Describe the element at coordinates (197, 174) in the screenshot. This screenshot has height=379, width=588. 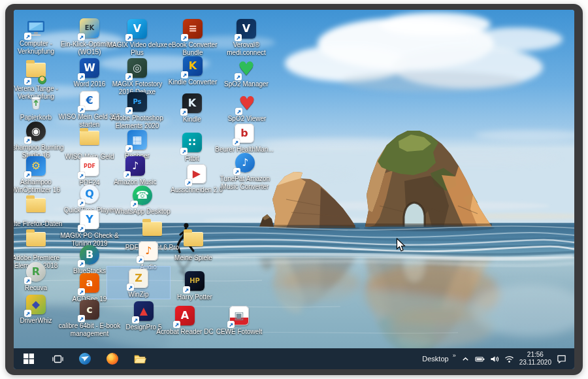
I see `ausschneiden-icon: ▶` at that location.